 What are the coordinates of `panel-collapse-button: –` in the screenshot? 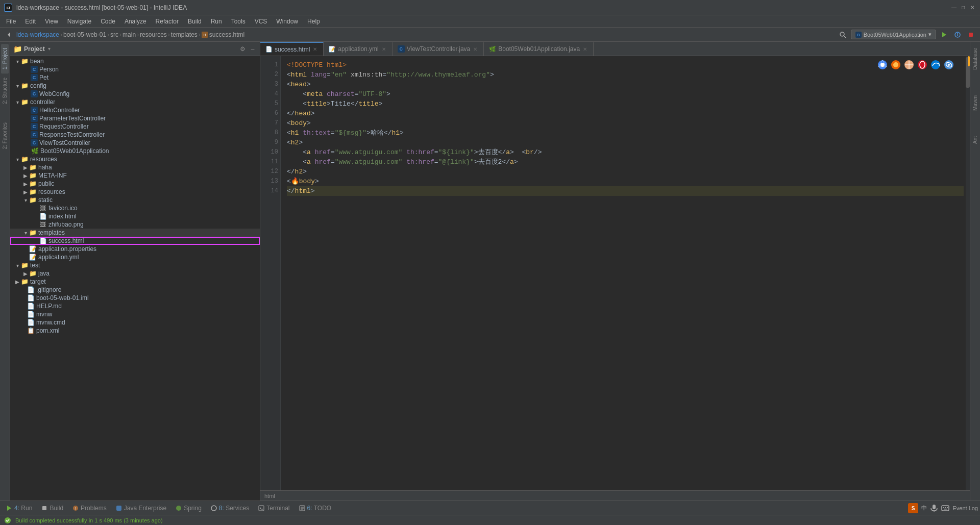 It's located at (253, 49).